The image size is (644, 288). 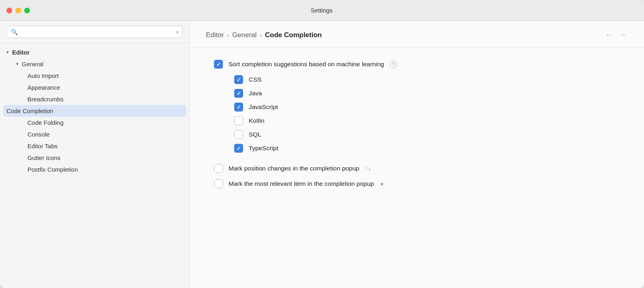 I want to click on setting-row-sql: SQL, so click(x=427, y=135).